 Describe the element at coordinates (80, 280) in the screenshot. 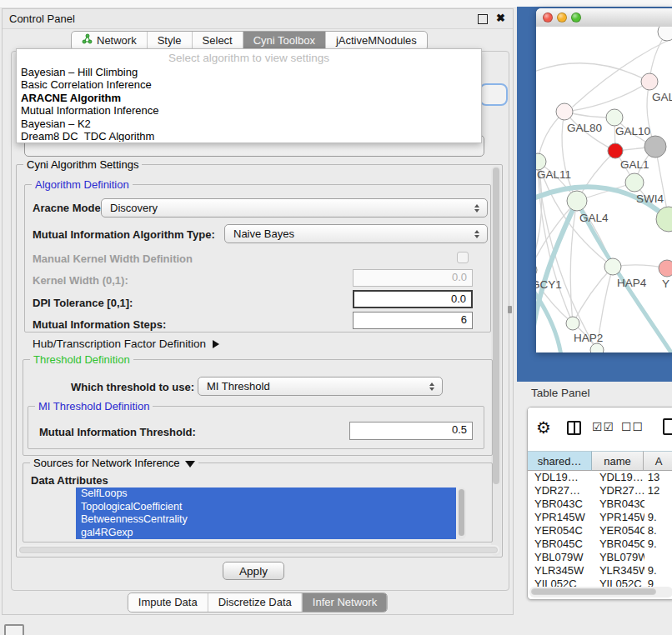

I see `kernel-width-label: Kernel Width (0,1):` at that location.